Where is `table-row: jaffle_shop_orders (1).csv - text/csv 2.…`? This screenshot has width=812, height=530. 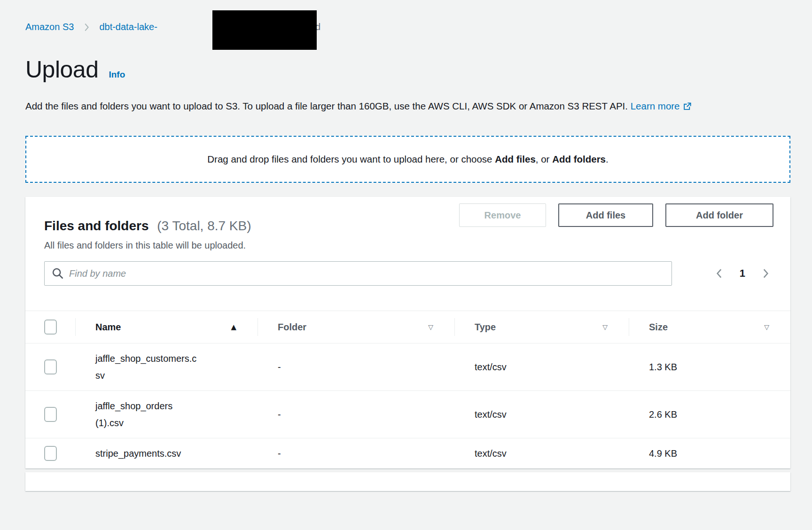
table-row: jaffle_shop_orders (1).csv - text/csv 2.… is located at coordinates (408, 414).